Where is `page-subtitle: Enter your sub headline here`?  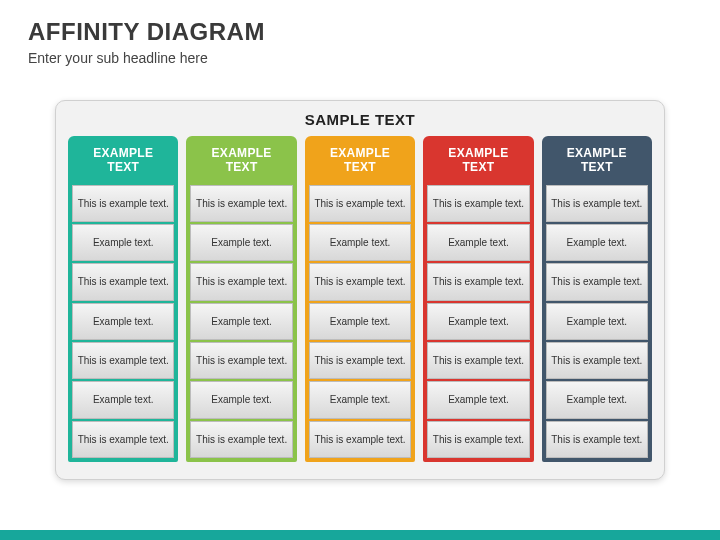
page-subtitle: Enter your sub headline here is located at coordinates (360, 57).